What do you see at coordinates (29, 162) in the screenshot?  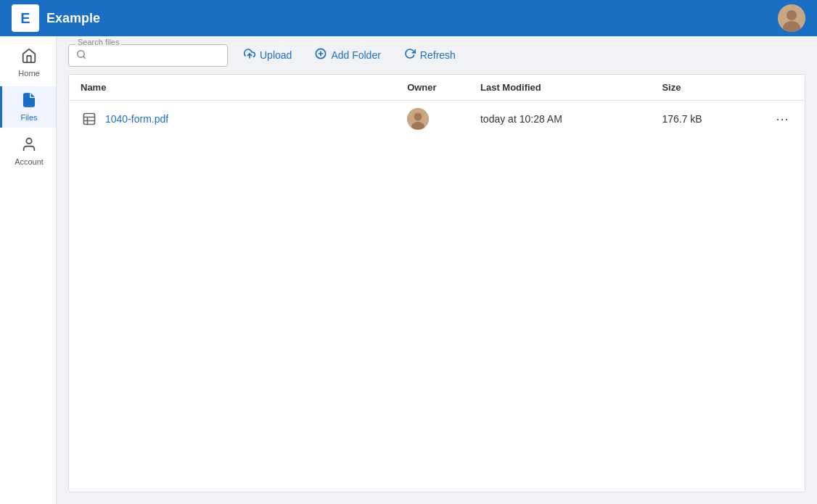 I see `sidebar-account-label: Account` at bounding box center [29, 162].